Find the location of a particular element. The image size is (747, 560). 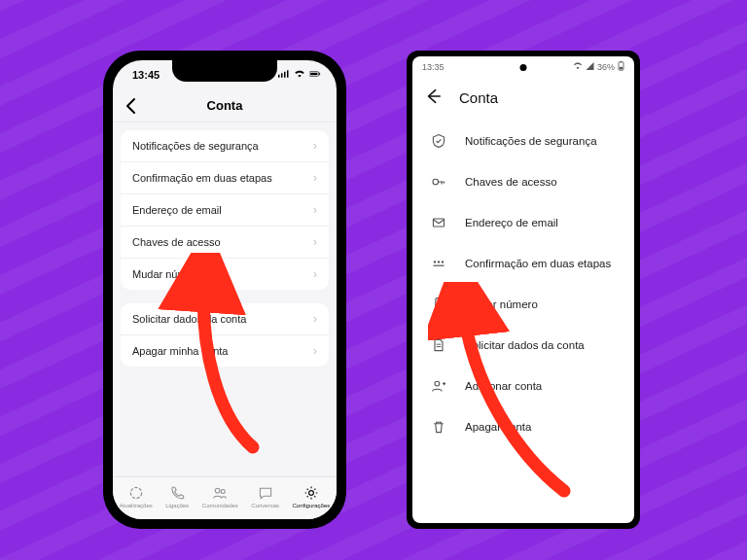

person-add-icon is located at coordinates (439, 386).